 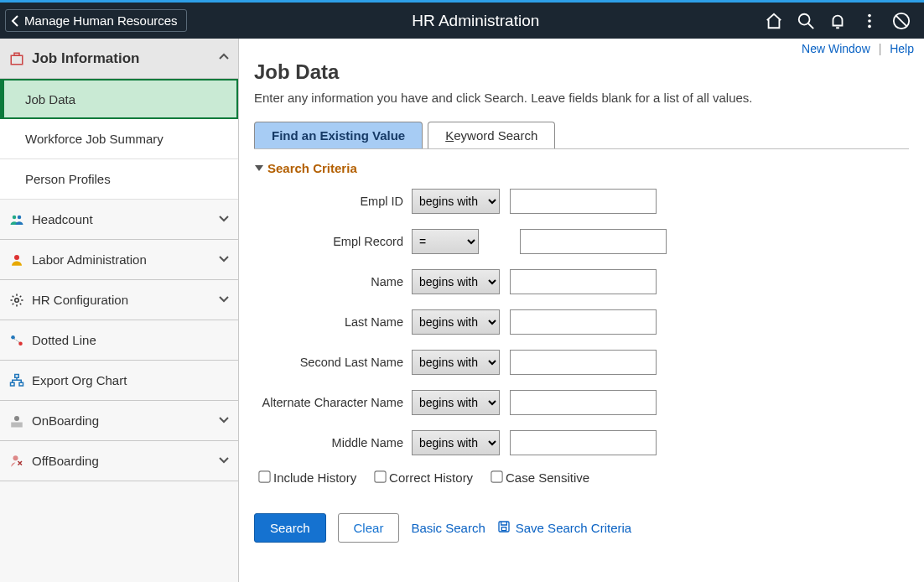 What do you see at coordinates (582, 443) in the screenshot?
I see `field-row-middle-name: Middle Name begins with` at bounding box center [582, 443].